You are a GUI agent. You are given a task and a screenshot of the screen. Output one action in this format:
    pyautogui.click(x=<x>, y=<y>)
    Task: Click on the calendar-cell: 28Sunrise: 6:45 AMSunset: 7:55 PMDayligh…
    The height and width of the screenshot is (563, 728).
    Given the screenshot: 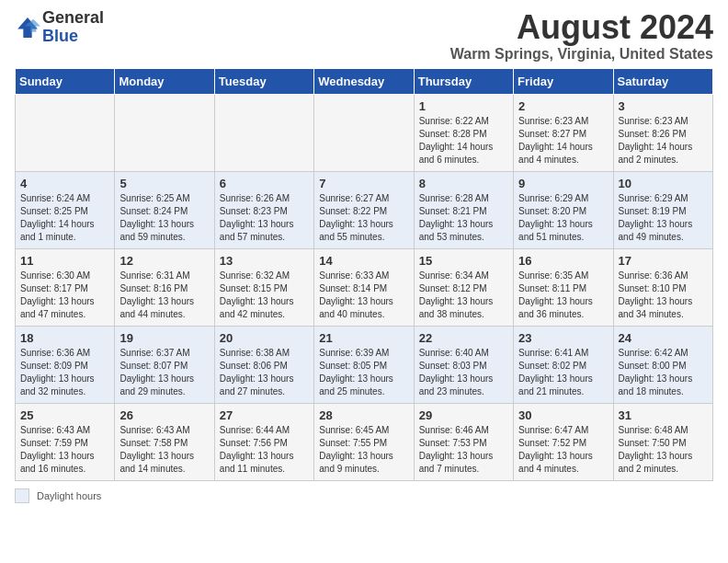 What is the action you would take?
    pyautogui.click(x=364, y=442)
    